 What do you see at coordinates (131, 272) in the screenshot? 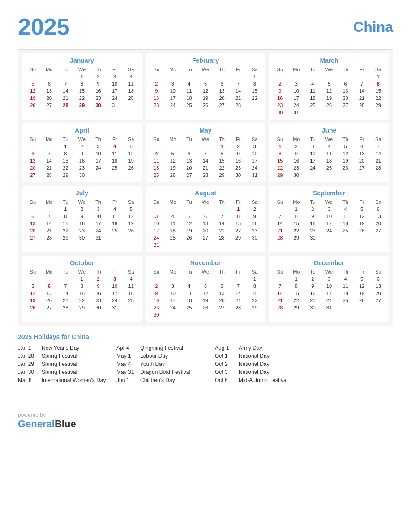
I see `day-header: Sa` at bounding box center [131, 272].